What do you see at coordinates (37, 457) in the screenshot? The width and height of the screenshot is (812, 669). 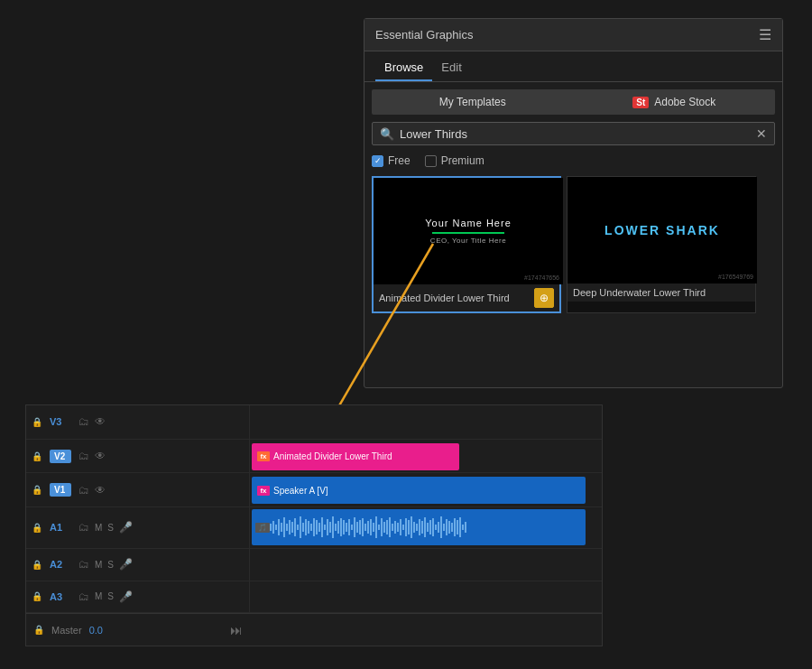 I see `lock-icon-v2: 🔒` at bounding box center [37, 457].